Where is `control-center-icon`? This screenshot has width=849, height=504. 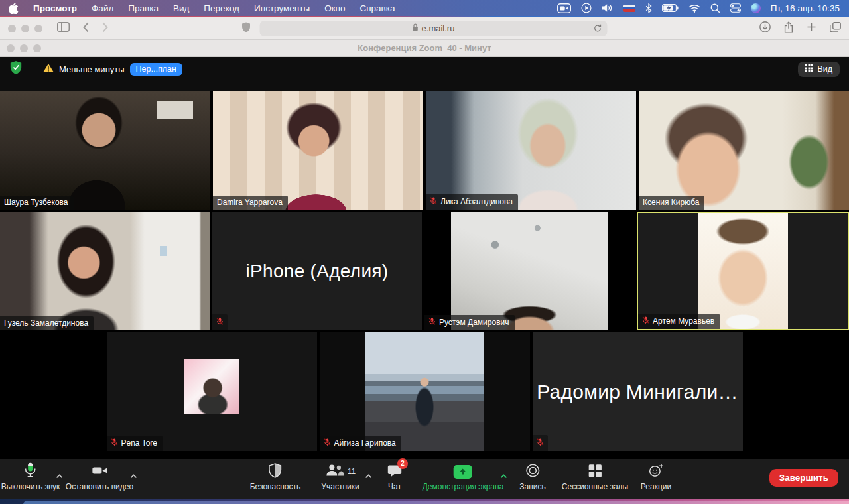 control-center-icon is located at coordinates (736, 8).